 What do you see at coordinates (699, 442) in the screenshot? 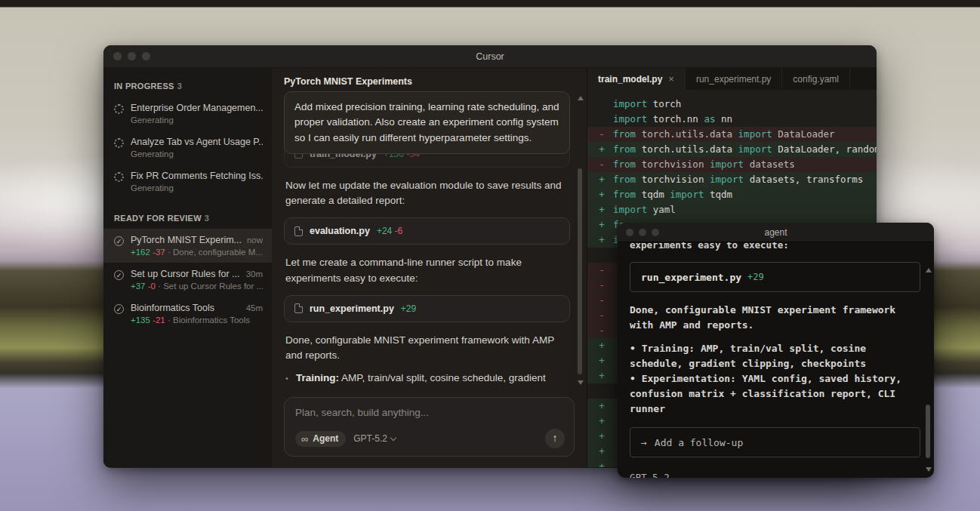
I see `followup-placeholder: Add a follow-up` at bounding box center [699, 442].